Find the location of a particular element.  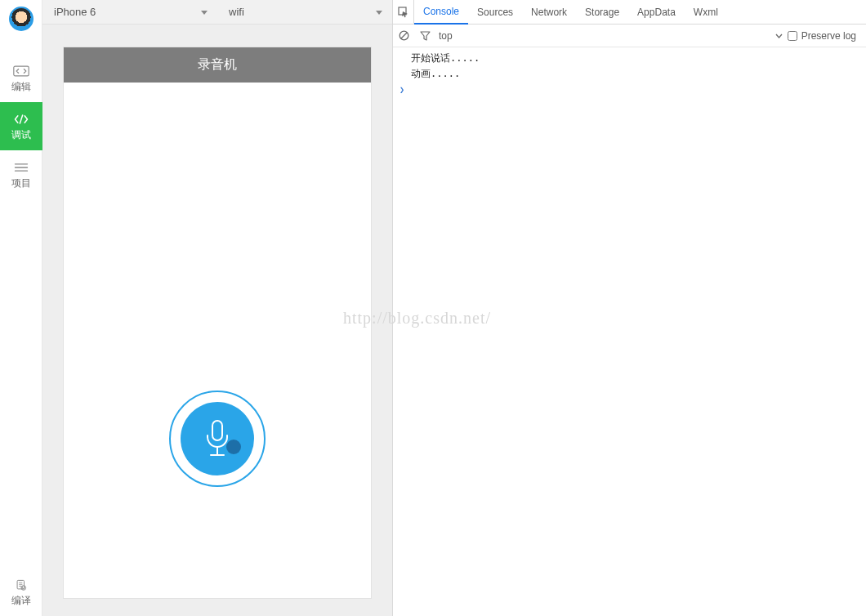

chevron-down-icon is located at coordinates (779, 36).